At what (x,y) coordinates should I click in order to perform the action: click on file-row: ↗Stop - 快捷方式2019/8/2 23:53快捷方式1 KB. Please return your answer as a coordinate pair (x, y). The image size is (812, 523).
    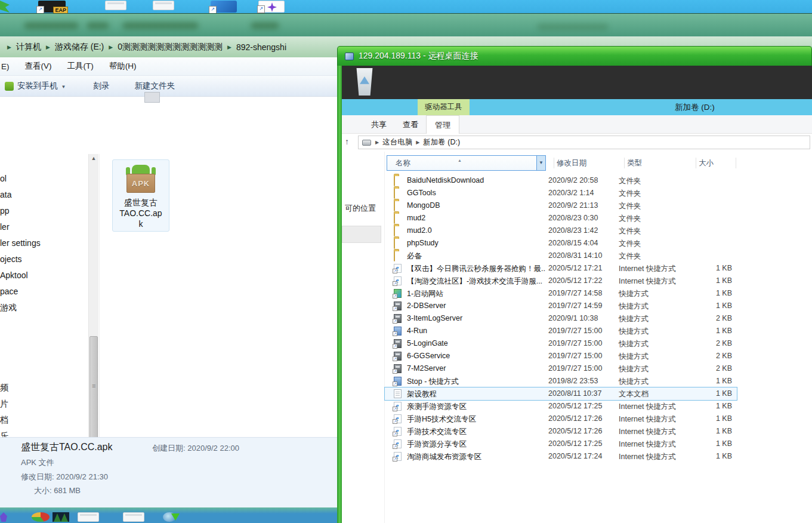
    Looking at the image, I should click on (561, 381).